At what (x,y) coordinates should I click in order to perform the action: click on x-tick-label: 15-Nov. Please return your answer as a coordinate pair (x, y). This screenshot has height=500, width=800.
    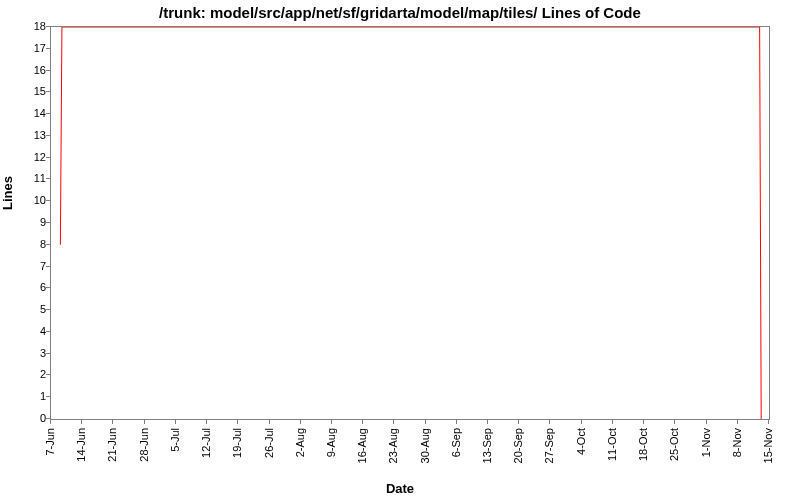
    Looking at the image, I should click on (768, 446).